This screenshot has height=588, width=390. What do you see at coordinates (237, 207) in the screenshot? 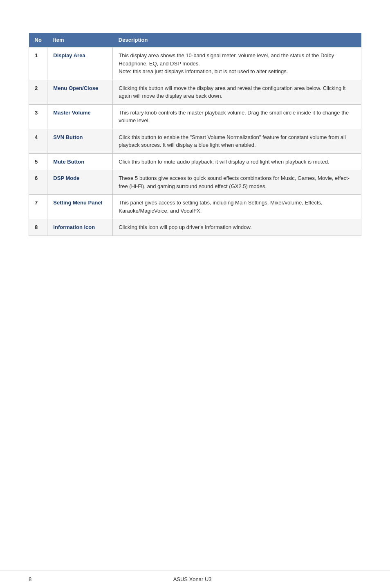
I see `cell-description: This panel gives access to setting tabs,…` at bounding box center [237, 207].